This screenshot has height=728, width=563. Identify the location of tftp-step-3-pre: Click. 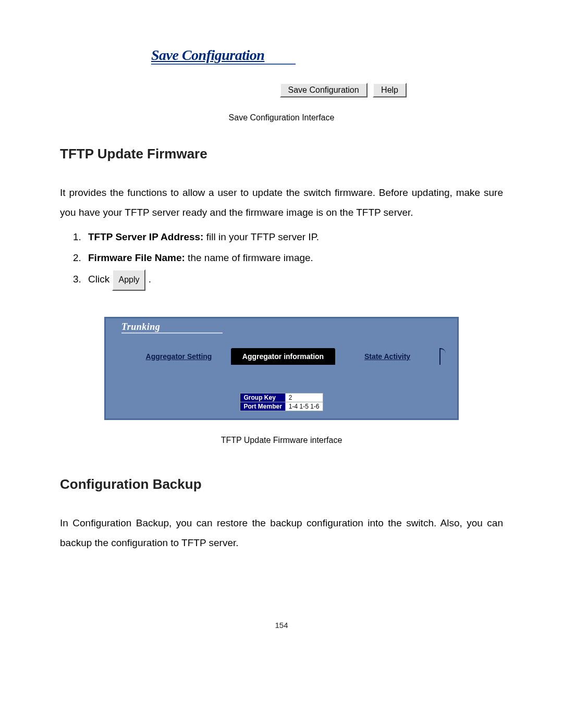
(100, 279).